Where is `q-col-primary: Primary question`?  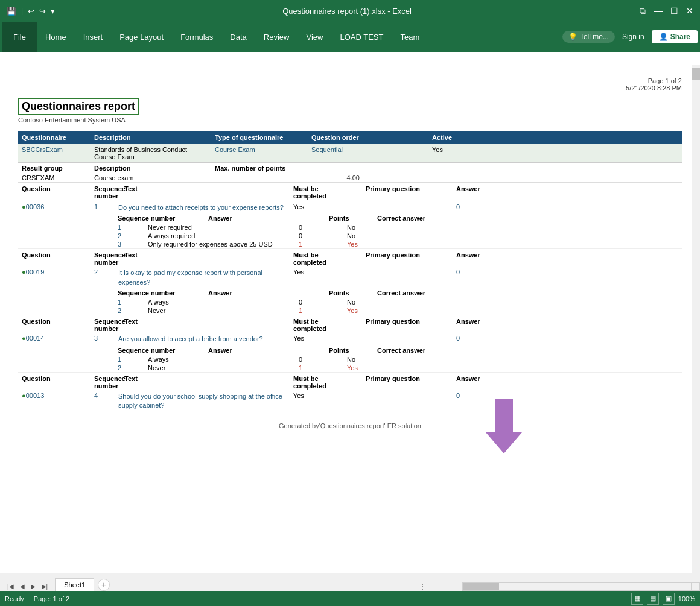
q-col-primary: Primary question is located at coordinates (411, 192).